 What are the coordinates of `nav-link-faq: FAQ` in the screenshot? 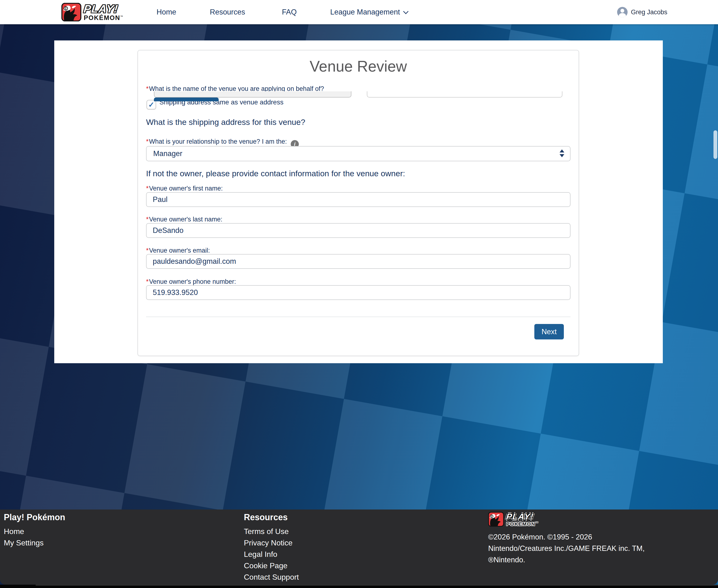 It's located at (289, 12).